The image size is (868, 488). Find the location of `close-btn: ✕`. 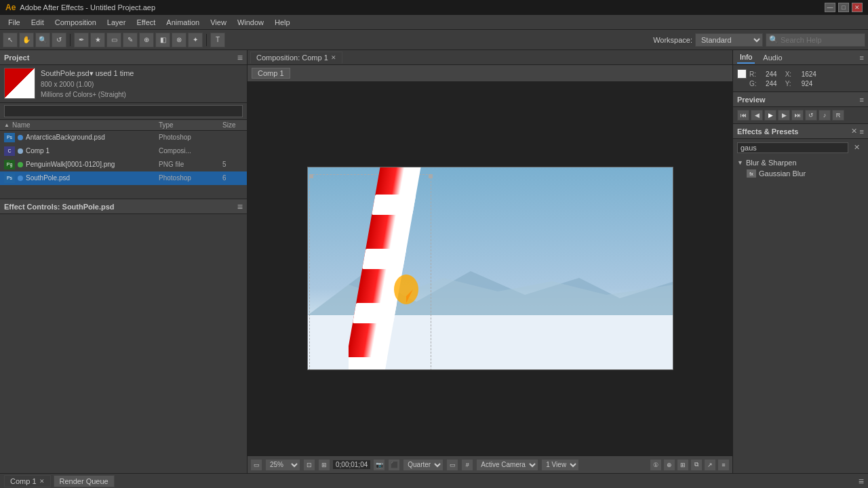

close-btn: ✕ is located at coordinates (857, 7).